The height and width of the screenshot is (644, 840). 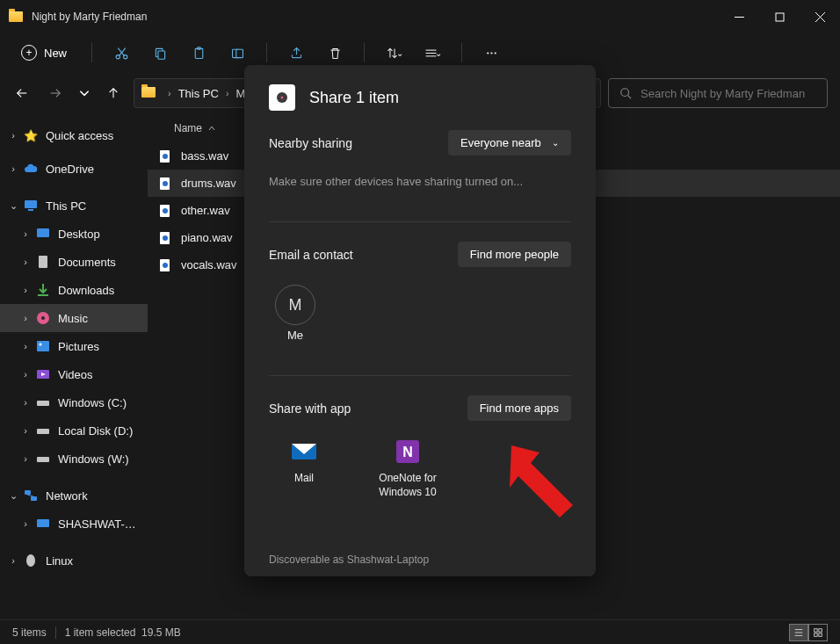 What do you see at coordinates (199, 93) in the screenshot?
I see `breadcrumb-segment: This PC` at bounding box center [199, 93].